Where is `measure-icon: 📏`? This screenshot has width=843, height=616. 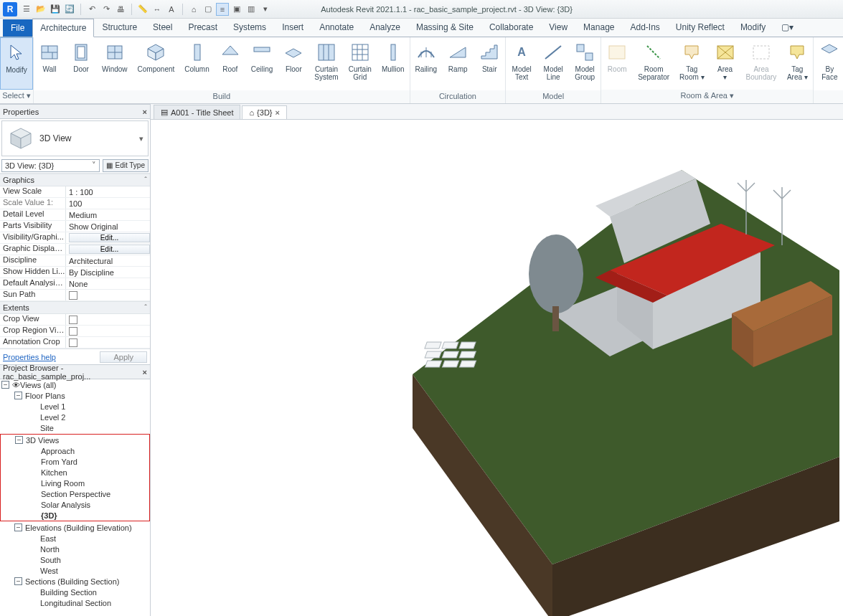 measure-icon: 📏 is located at coordinates (143, 9).